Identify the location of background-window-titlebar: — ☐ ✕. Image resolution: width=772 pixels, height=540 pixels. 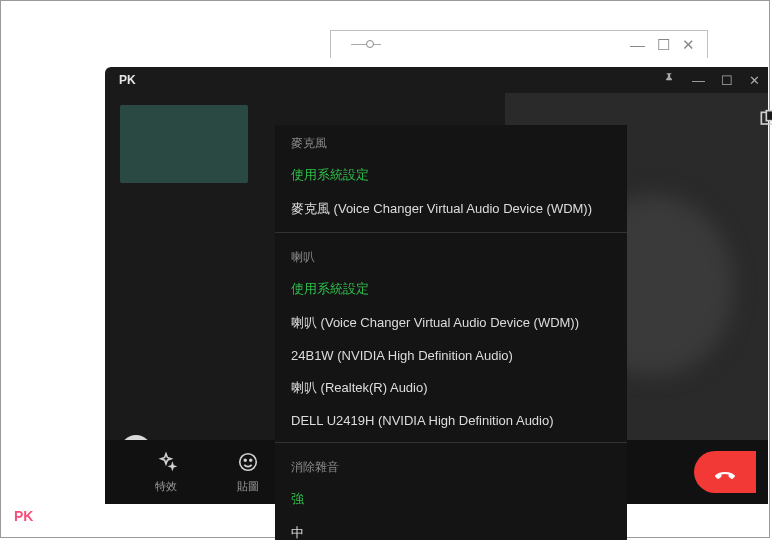
(519, 44).